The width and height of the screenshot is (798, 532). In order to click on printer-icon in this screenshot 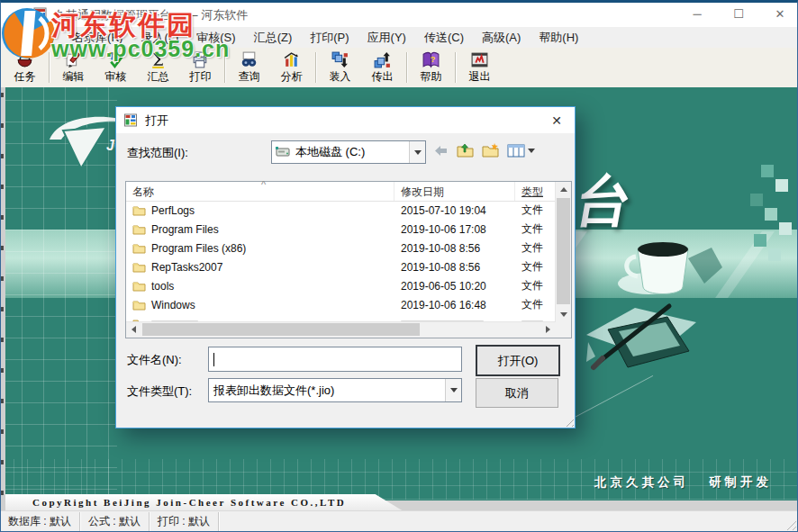, I will do `click(200, 59)`.